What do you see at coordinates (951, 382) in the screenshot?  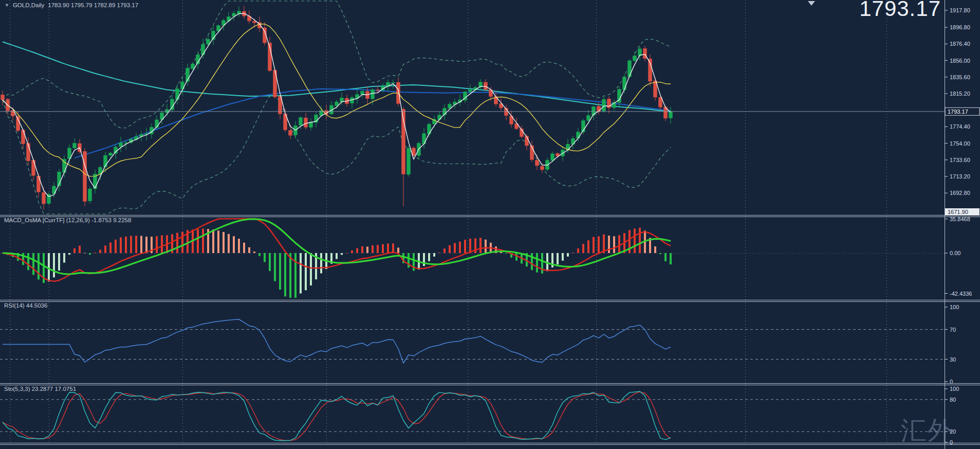 I see `svg-text: 0` at bounding box center [951, 382].